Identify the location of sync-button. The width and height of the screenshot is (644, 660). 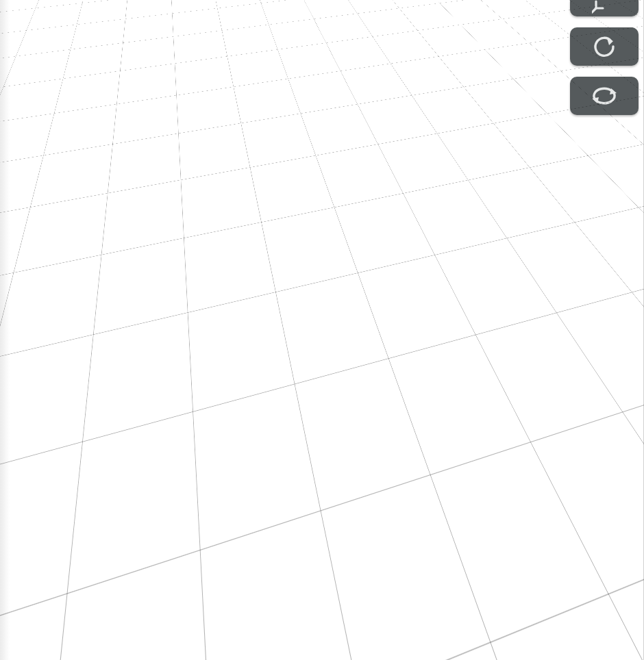
(604, 96).